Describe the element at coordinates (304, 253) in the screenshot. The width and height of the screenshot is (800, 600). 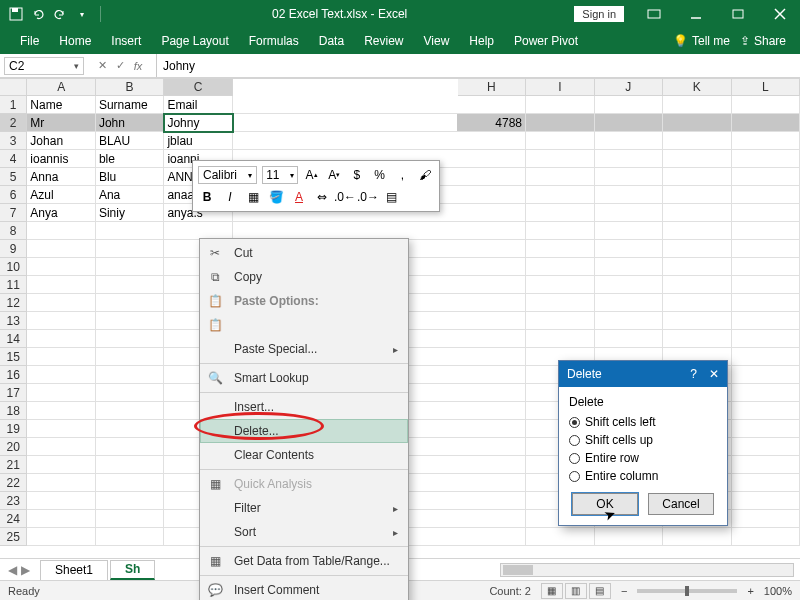
I see `ctx-cut: ✂Cut` at that location.